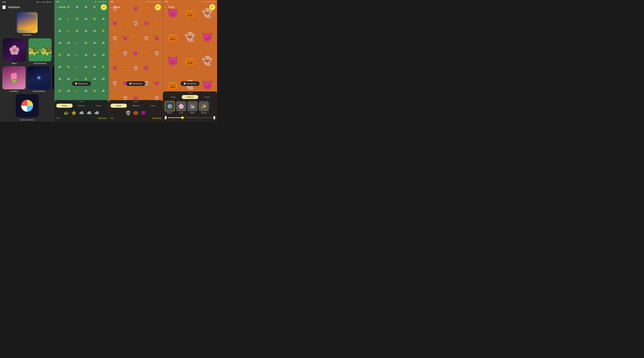  What do you see at coordinates (158, 7) in the screenshot?
I see `check-button-3: ✓` at bounding box center [158, 7].